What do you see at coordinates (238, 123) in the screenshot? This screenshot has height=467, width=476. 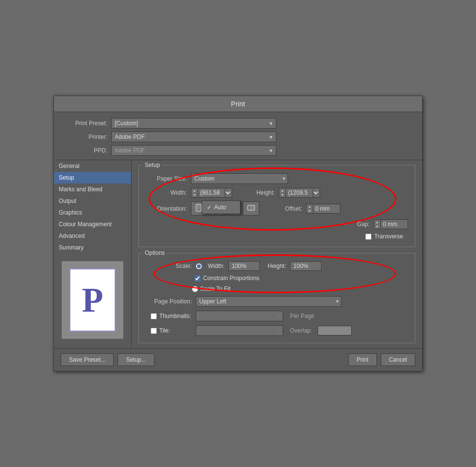 I see `print-preset-row: Print Preset: [Custom] ▼` at bounding box center [238, 123].